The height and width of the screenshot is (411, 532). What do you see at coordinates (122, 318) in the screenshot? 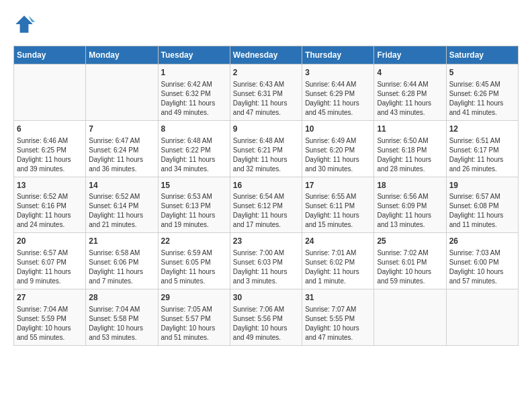
I see `calendar-cell: 28Sunrise: 7:04 AM Sunset: 5:58 PM Dayli…` at bounding box center [122, 318].